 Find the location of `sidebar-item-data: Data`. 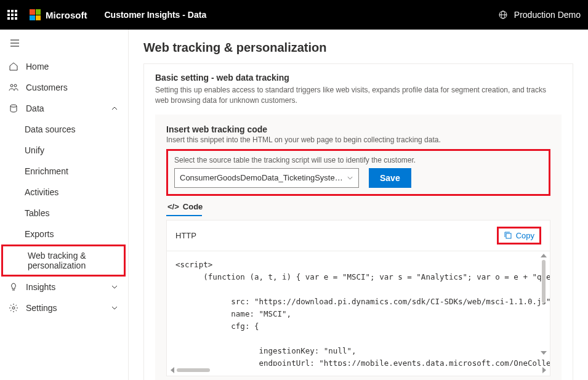

sidebar-item-data: Data is located at coordinates (64, 108).